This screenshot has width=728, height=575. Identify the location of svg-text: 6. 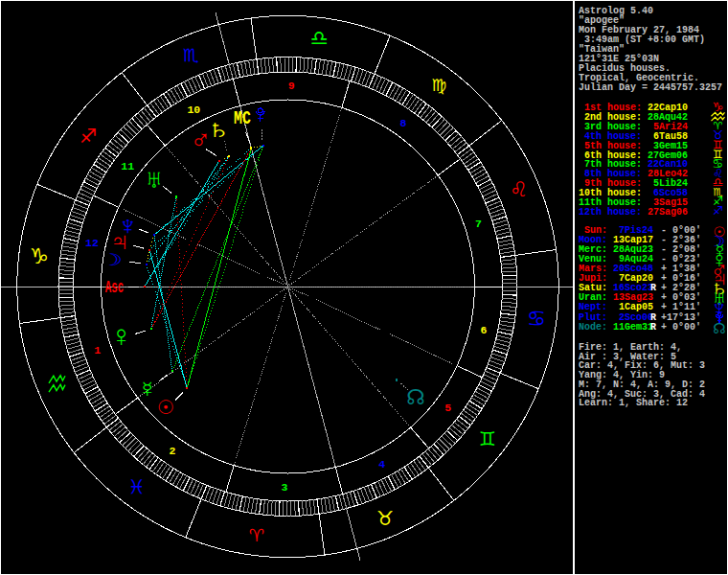
(485, 330).